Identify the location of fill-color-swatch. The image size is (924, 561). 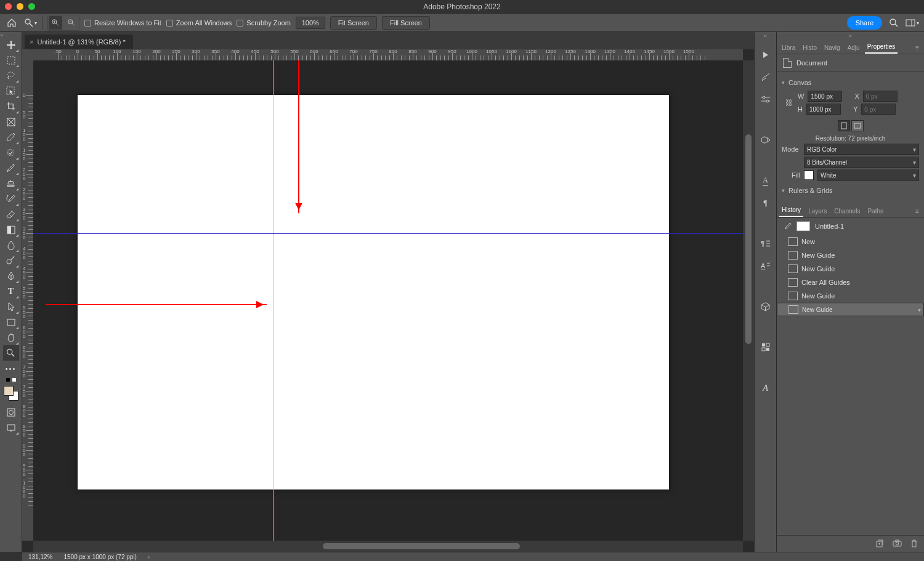
(809, 175).